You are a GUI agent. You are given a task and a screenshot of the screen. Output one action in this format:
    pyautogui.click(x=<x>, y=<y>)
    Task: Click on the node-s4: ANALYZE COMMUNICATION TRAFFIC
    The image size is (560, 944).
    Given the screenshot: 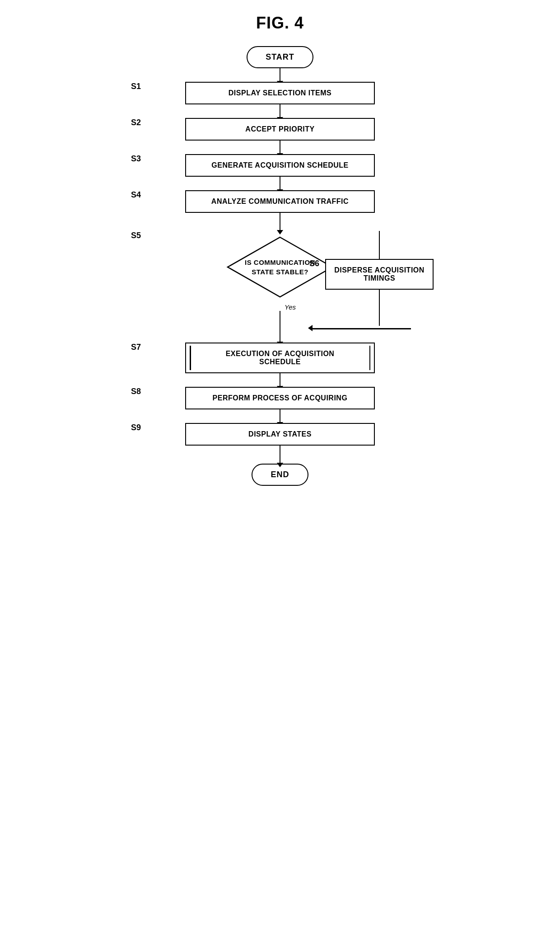 What is the action you would take?
    pyautogui.click(x=280, y=202)
    